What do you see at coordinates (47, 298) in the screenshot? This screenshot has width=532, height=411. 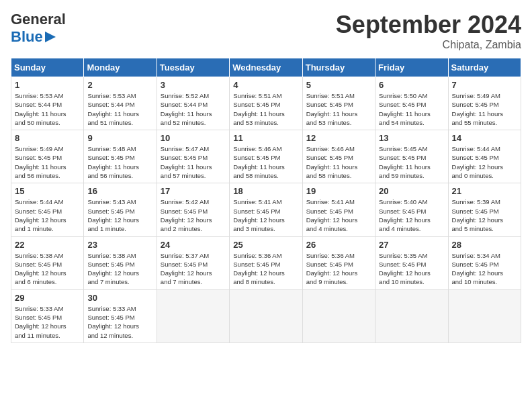 I see `day-number: 29` at bounding box center [47, 298].